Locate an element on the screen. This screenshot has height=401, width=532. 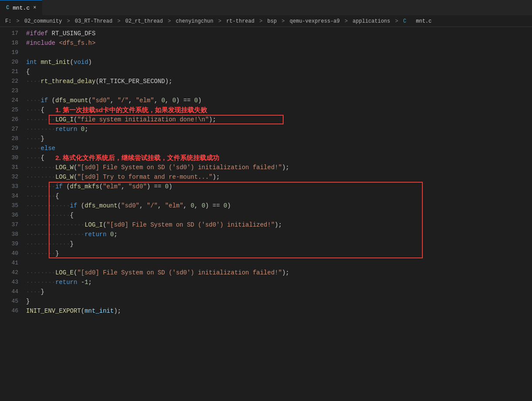
code-line-42: ········LOG_E("[sd0] File System on SD (… is located at coordinates (279, 273).